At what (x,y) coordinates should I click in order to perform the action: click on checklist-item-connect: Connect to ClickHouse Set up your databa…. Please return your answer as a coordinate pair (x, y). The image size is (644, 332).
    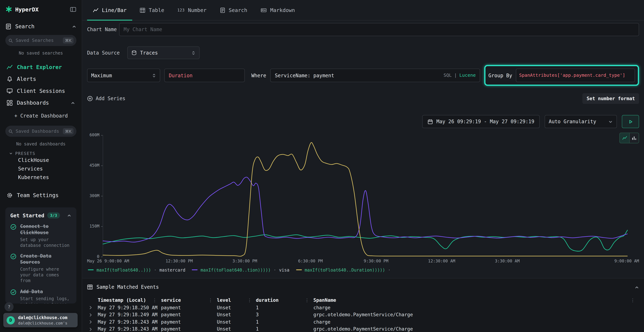
    Looking at the image, I should click on (41, 236).